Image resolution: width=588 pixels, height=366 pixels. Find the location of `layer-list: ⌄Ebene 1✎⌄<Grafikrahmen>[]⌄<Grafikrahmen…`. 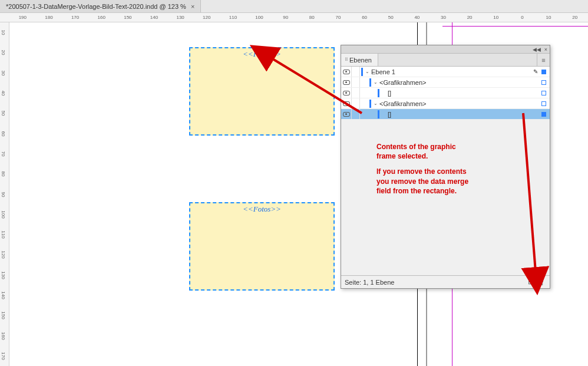

layer-list: ⌄Ebene 1✎⌄<Grafikrahmen>[]⌄<Grafikrahmen… is located at coordinates (445, 93).